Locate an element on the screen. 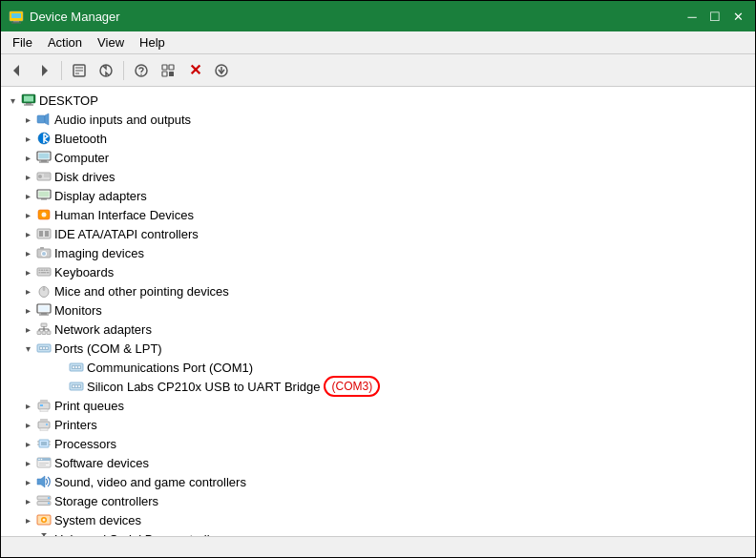 This screenshot has width=756, height=558. tree-item-desktop: DESKTOP is located at coordinates (378, 100).